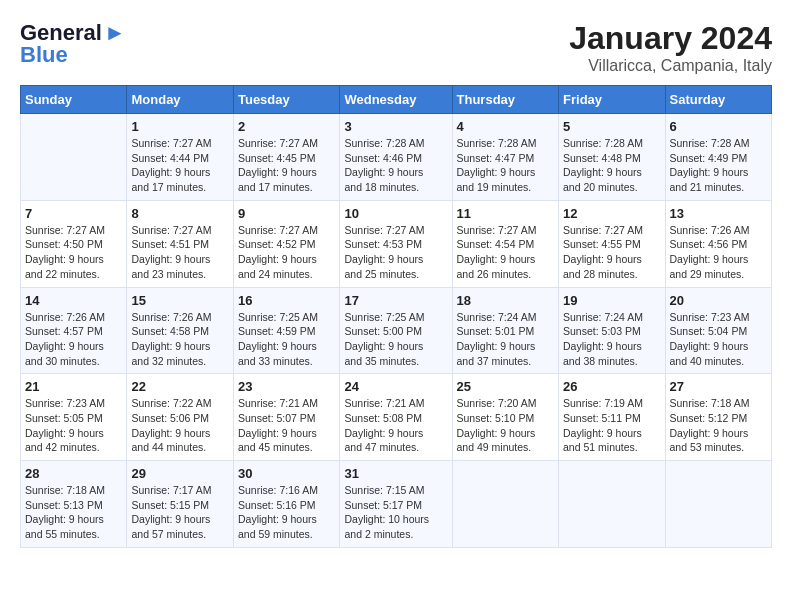 The image size is (792, 612). Describe the element at coordinates (719, 252) in the screenshot. I see `day-info: Sunrise: 7:26 AMSunset: 4:56 PMDaylight:…` at that location.